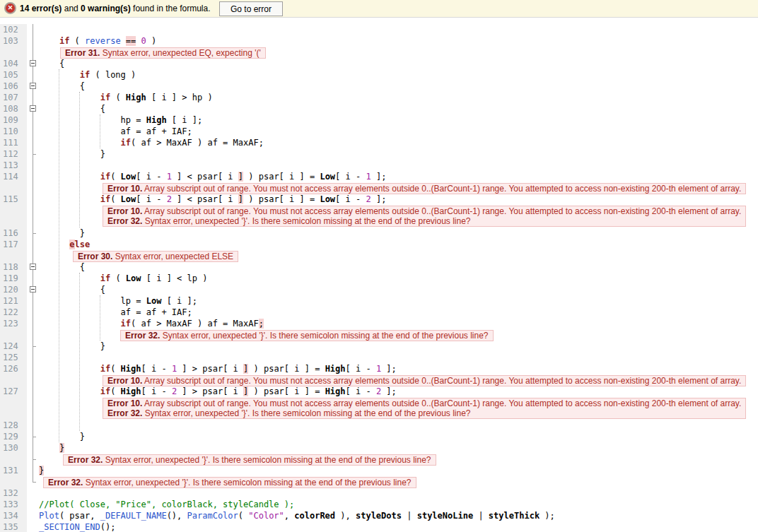 This screenshot has height=532, width=758. I want to click on code-line: else, so click(399, 244).